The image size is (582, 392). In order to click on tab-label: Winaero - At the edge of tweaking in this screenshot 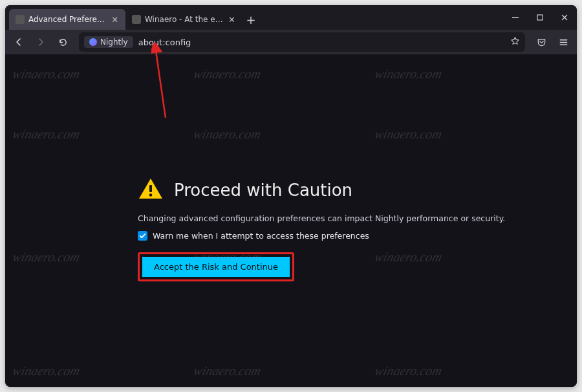, I will do `click(185, 19)`.